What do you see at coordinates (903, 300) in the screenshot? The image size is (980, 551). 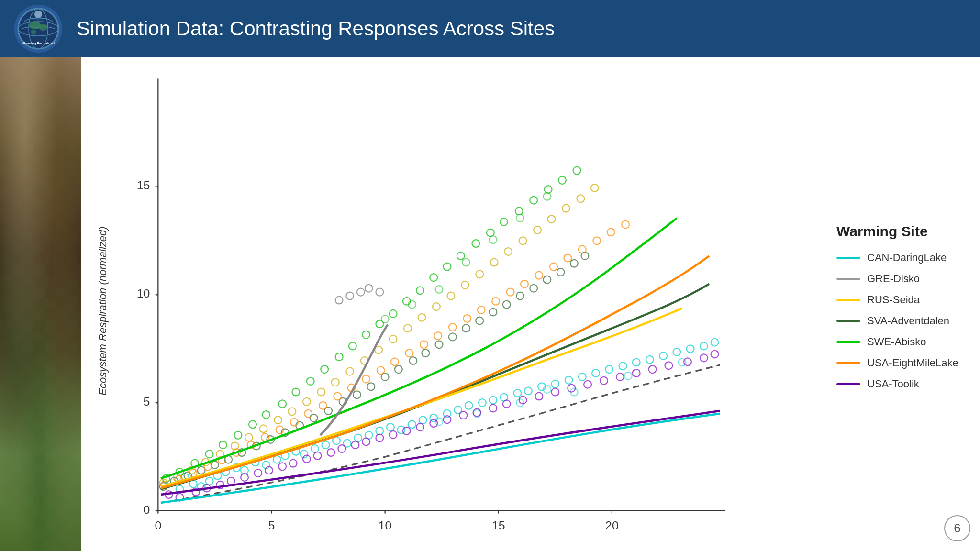 I see `legend-item: RUS-Seida` at bounding box center [903, 300].